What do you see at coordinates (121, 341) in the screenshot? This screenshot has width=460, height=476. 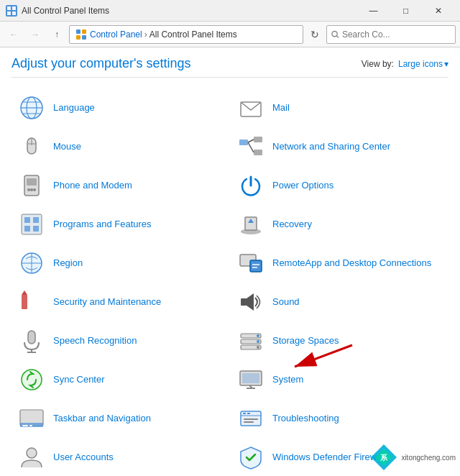 I see `item-speech-recognition: Speech Recognition` at bounding box center [121, 341].